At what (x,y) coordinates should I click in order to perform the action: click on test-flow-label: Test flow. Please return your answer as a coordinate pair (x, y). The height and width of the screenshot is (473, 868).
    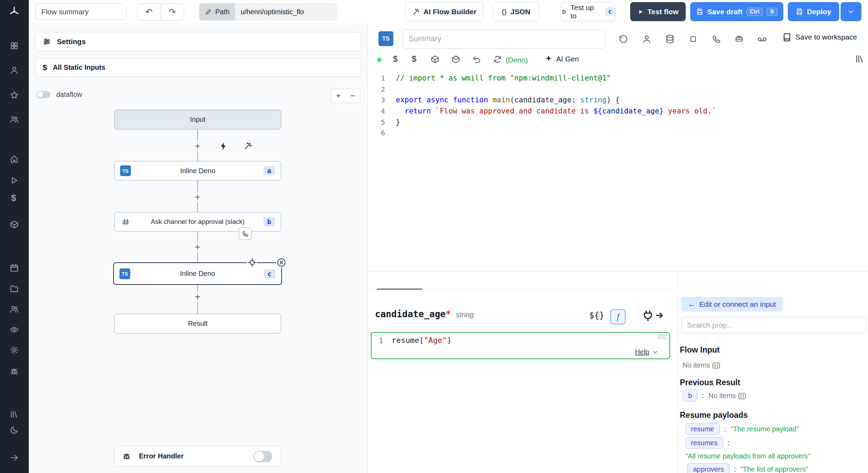
    Looking at the image, I should click on (663, 12).